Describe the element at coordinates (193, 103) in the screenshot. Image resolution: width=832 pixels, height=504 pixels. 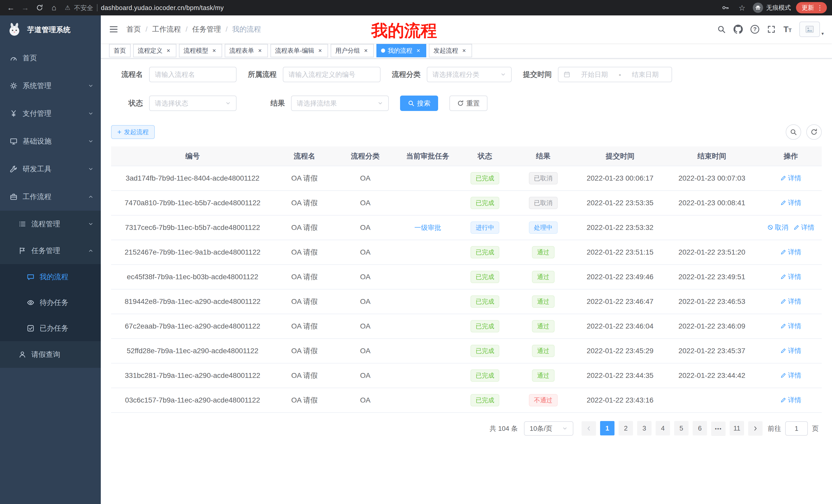
I see `status-select` at that location.